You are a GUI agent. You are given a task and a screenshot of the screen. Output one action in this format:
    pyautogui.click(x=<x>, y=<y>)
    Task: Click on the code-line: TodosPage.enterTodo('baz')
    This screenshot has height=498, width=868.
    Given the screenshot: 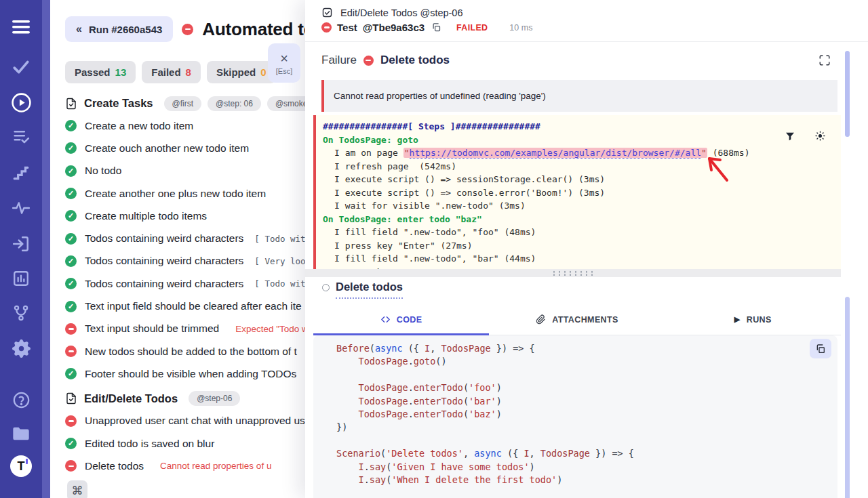 What is the action you would take?
    pyautogui.click(x=587, y=415)
    